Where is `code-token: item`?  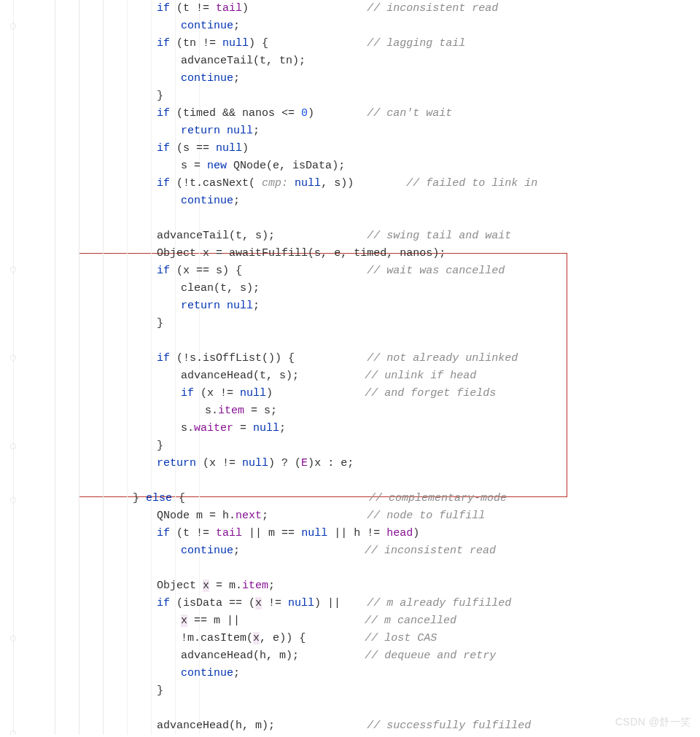
code-token: item is located at coordinates (231, 411).